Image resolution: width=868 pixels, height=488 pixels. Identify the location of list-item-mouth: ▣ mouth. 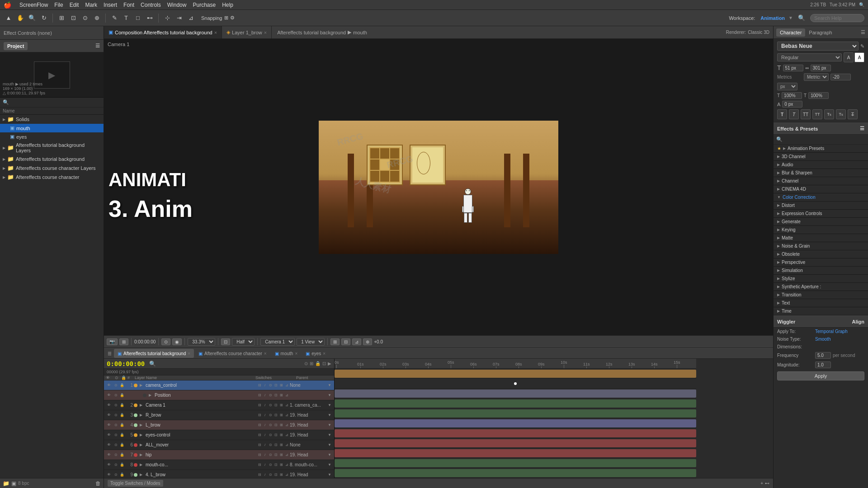
(52, 128).